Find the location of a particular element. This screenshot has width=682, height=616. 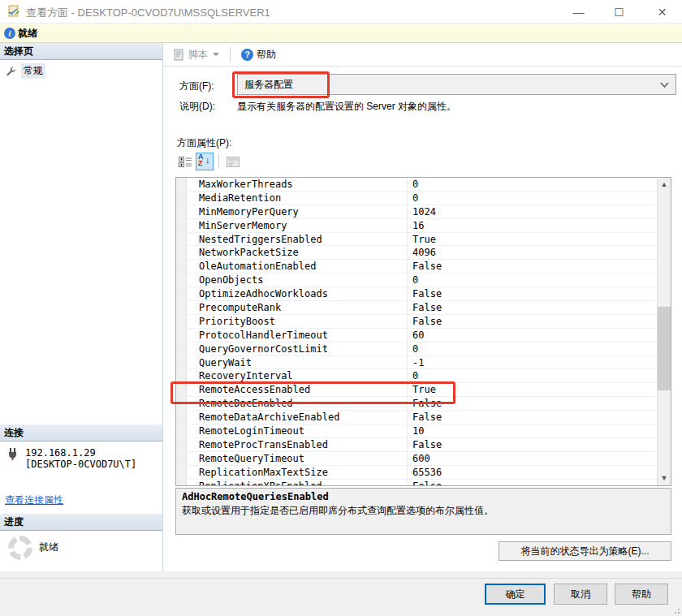

cancel-button: 取消 is located at coordinates (581, 594).